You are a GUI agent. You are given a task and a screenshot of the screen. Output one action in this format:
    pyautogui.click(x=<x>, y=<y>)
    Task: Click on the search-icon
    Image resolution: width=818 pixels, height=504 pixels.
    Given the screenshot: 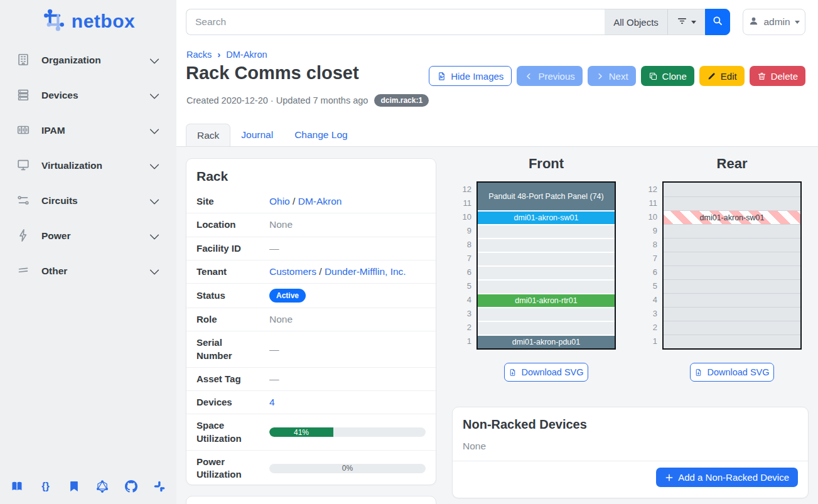 What is the action you would take?
    pyautogui.click(x=718, y=22)
    